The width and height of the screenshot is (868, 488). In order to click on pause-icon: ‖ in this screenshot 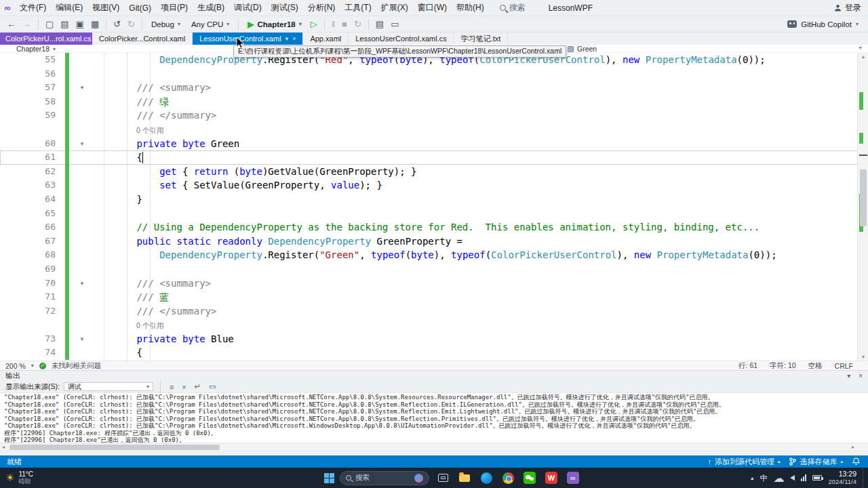, I will do `click(334, 24)`.